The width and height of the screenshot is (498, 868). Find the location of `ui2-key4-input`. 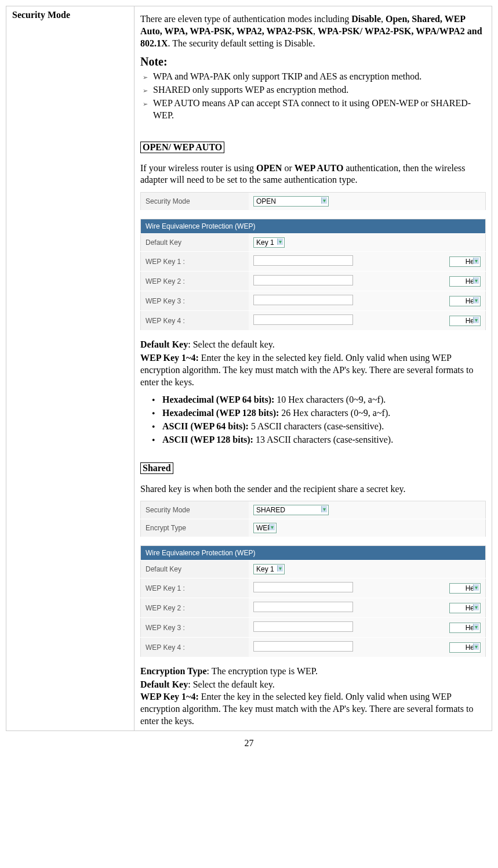

ui2-key4-input is located at coordinates (303, 646).